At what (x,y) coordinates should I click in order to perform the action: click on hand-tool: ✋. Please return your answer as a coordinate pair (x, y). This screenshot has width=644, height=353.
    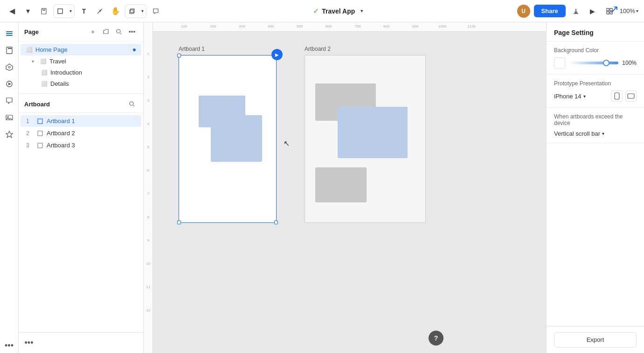
    Looking at the image, I should click on (116, 11).